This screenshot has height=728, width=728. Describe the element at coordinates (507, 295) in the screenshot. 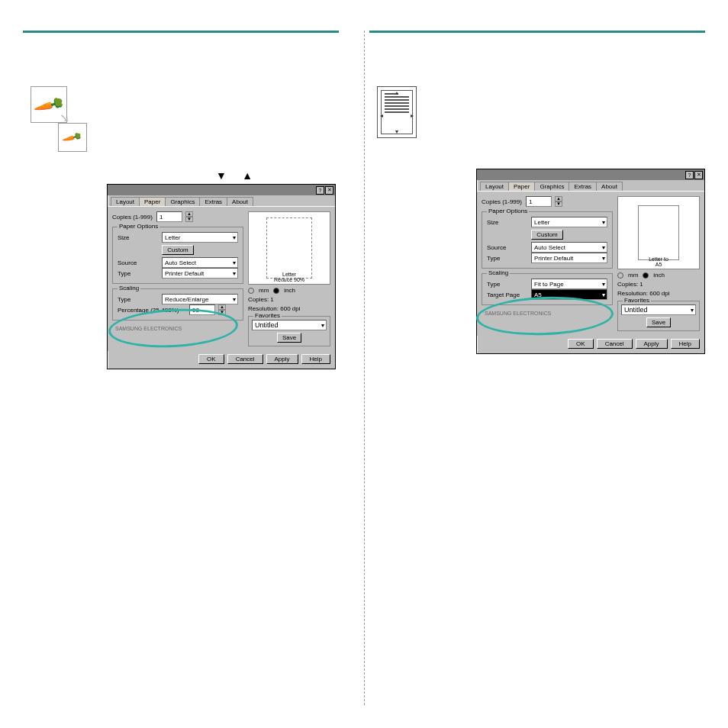

I see `target-page-label: Target Page` at that location.